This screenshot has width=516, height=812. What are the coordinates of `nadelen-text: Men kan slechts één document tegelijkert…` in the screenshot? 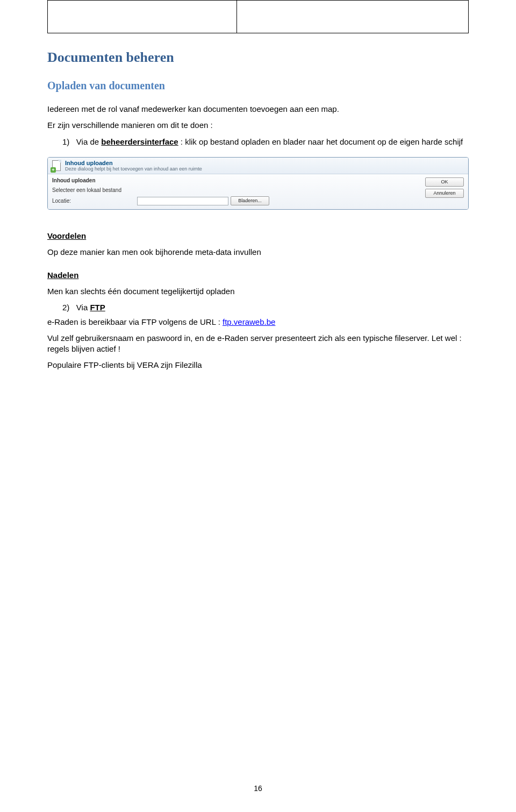 It's located at (258, 291).